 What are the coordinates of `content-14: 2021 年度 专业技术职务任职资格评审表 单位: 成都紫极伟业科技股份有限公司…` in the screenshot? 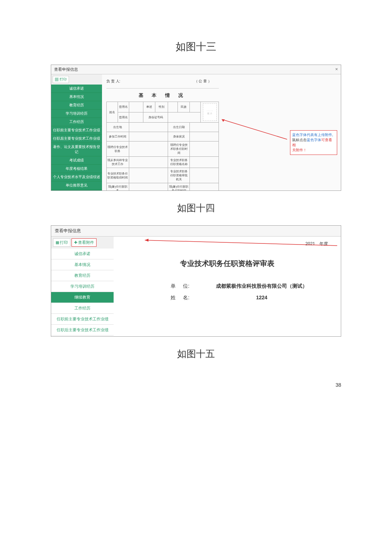 It's located at (227, 287).